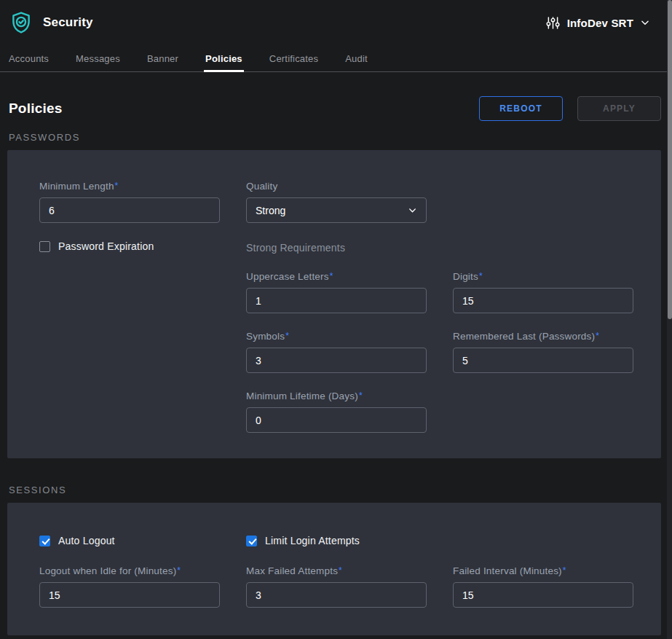  I want to click on tab-accounts: Accounts, so click(29, 58).